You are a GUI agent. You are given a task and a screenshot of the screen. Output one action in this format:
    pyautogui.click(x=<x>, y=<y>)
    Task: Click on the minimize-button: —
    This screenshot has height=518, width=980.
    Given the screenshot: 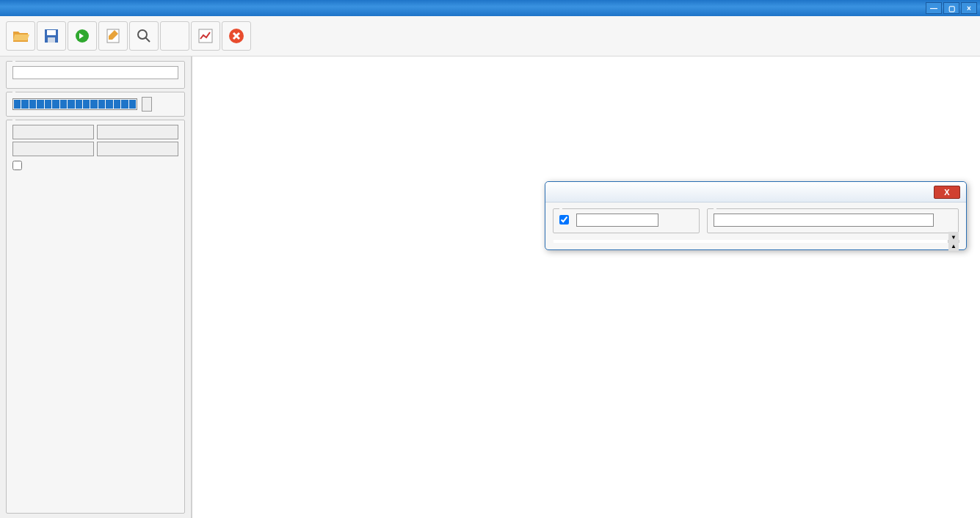 What is the action you would take?
    pyautogui.click(x=934, y=8)
    